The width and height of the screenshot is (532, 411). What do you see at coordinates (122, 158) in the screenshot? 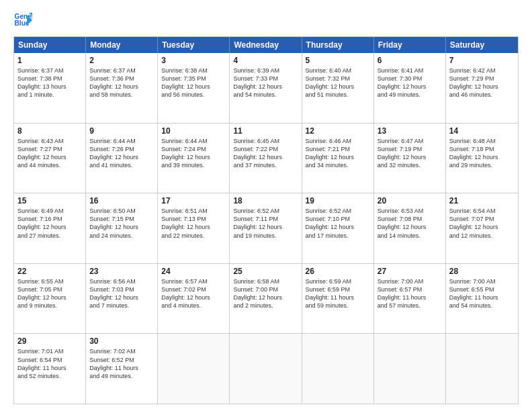
I see `calendar-cell: 9Sunrise: 6:44 AM Sunset: 7:26 PM Daylig…` at bounding box center [122, 158].